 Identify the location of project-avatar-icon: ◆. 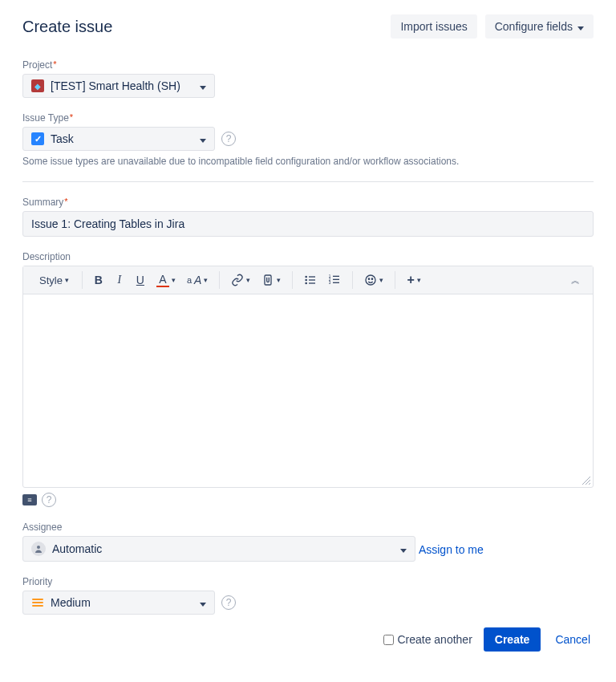
(38, 86).